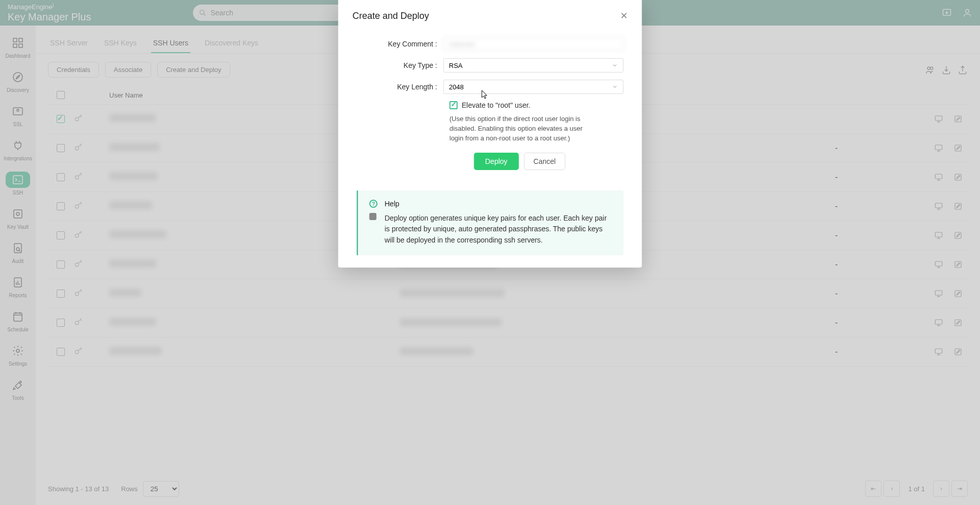  Describe the element at coordinates (497, 161) in the screenshot. I see `deploy-button: Deploy` at that location.